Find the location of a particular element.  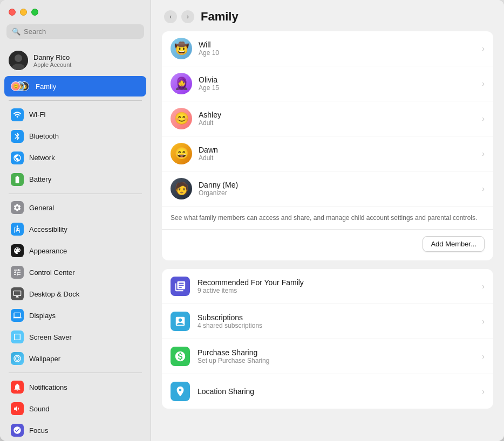

feature-info: Recommended For Your Family 9 active ite… is located at coordinates (336, 286).